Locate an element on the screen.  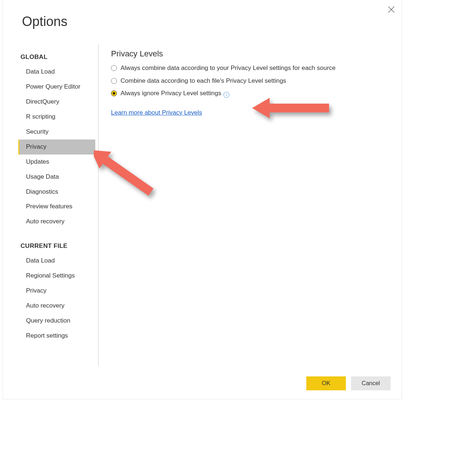
dialog-title: Options is located at coordinates (45, 22).